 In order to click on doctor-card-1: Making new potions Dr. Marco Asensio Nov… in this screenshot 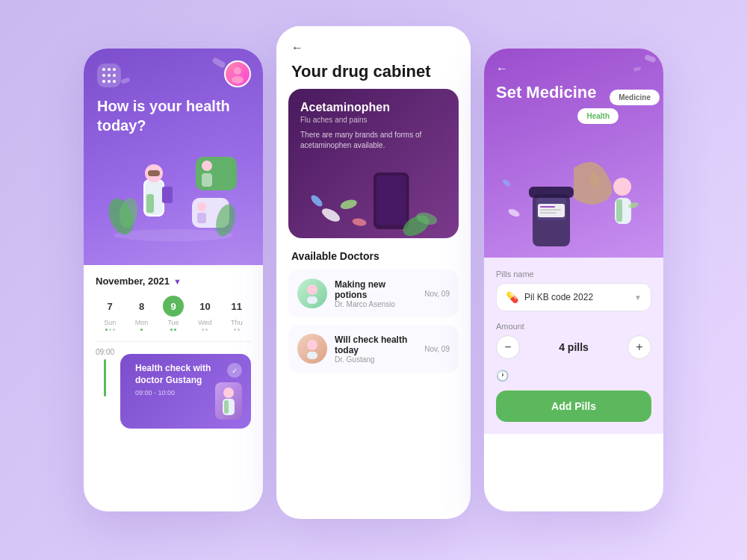, I will do `click(374, 293)`.